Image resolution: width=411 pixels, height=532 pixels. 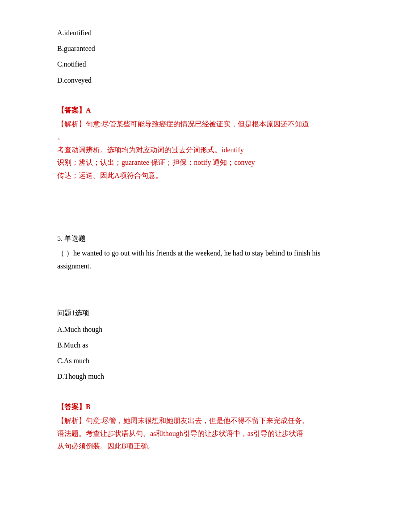 I want to click on question5-number: 5. 单选题, so click(x=206, y=239).